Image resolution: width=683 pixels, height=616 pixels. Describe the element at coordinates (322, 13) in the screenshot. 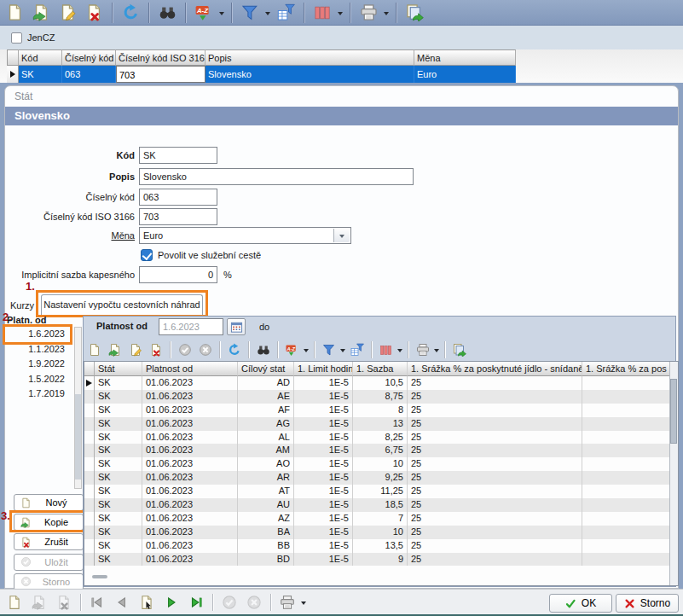

I see `columns-icon` at that location.